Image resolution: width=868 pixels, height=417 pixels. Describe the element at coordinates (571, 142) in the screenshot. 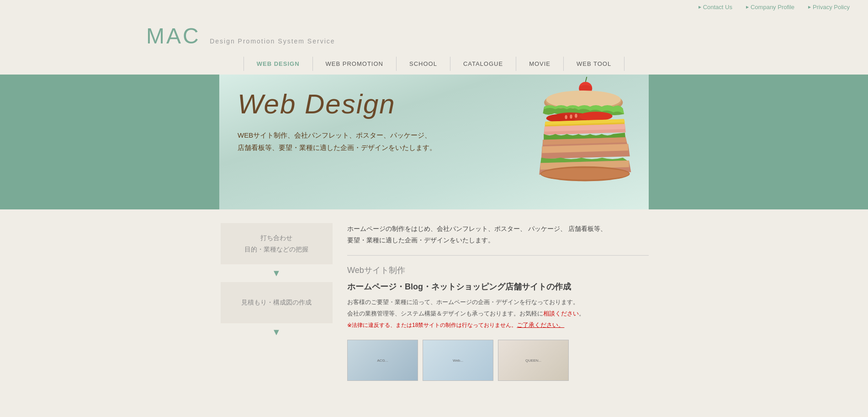

I see `hero-sandwich` at that location.